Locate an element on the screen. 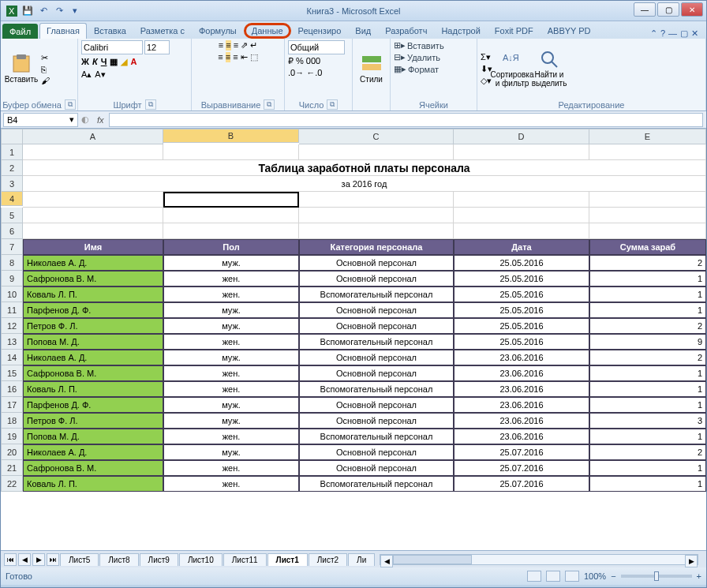 This screenshot has width=707, height=588. increase-decimal-icon: .0→ is located at coordinates (296, 73).